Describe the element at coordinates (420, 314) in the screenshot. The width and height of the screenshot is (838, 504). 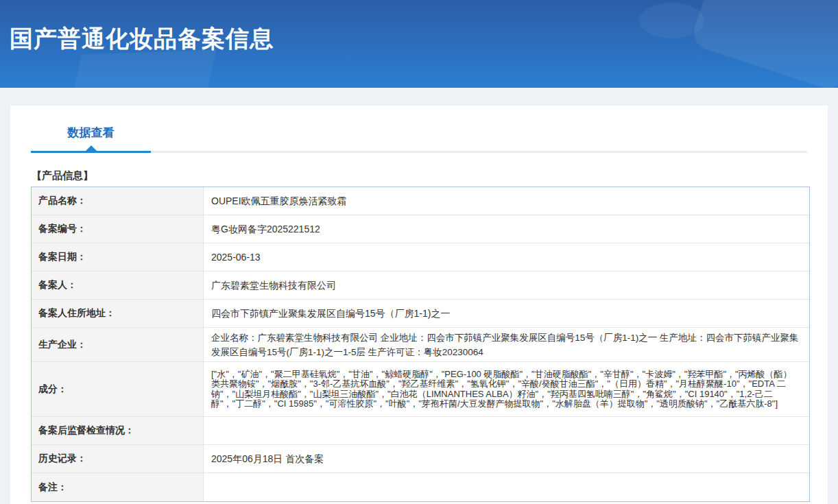
I see `table-row-registrant-address: 备案人住所地址： 四会市下茆镇产业聚集发展区自编号15号（厂房1-1)之一` at that location.